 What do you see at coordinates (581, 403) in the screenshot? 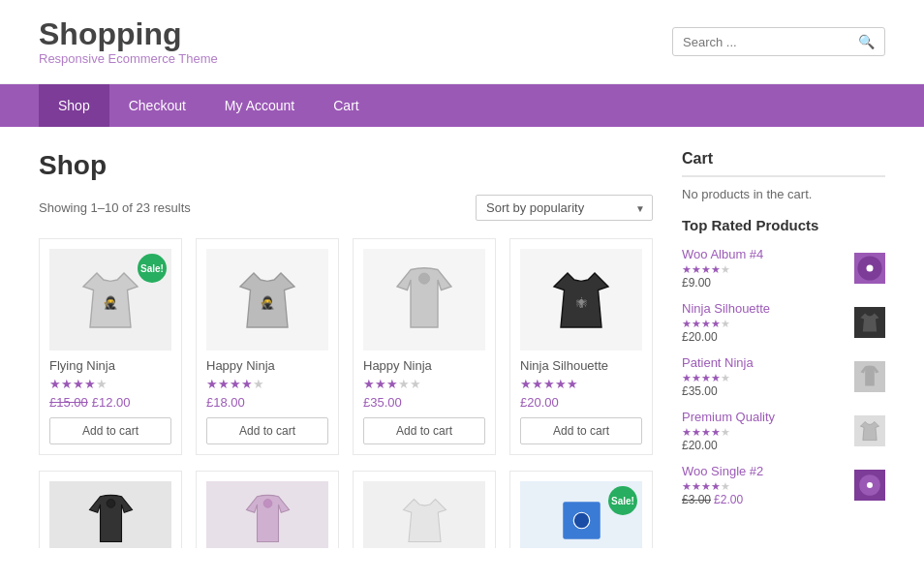
I see `product-price: £20.00` at bounding box center [581, 403].